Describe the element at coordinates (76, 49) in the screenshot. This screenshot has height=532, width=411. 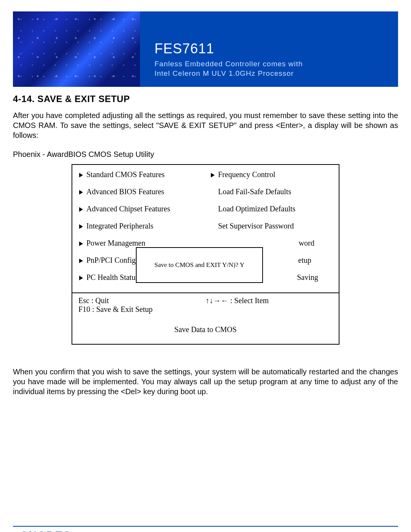
I see `banner-image` at that location.